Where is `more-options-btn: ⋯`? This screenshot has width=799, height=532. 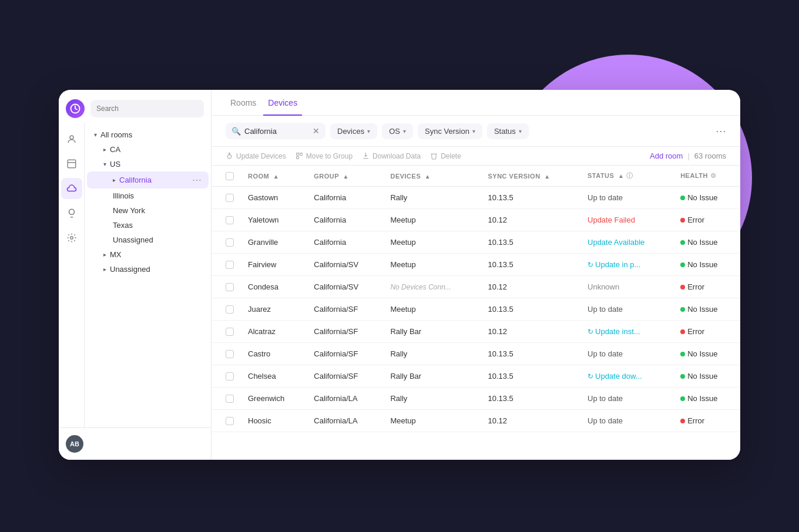 more-options-btn: ⋯ is located at coordinates (721, 131).